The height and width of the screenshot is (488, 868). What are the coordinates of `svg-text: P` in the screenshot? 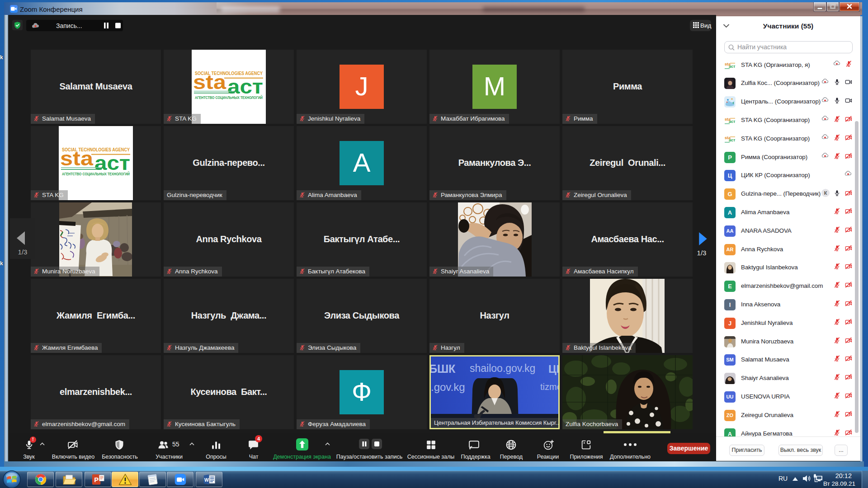 It's located at (96, 480).